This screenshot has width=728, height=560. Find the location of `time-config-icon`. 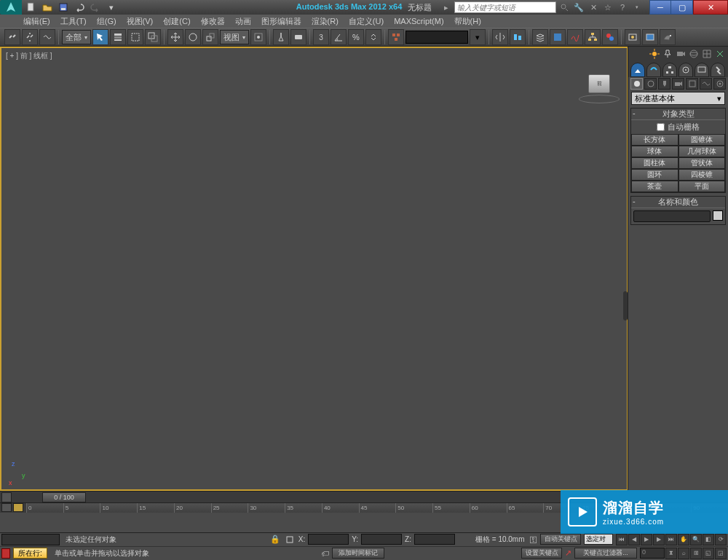

time-config-icon is located at coordinates (7, 497).